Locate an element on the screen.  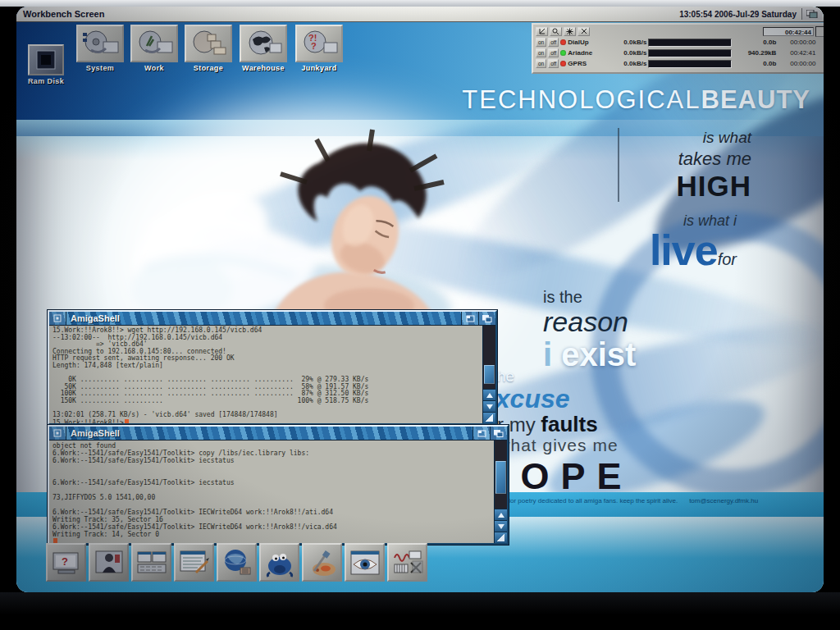
internet-globe-icon is located at coordinates (237, 563).